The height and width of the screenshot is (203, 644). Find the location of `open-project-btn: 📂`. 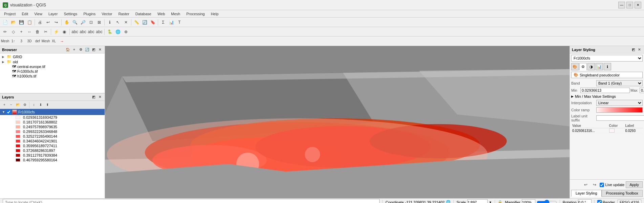

open-project-btn: 📂 is located at coordinates (13, 22).